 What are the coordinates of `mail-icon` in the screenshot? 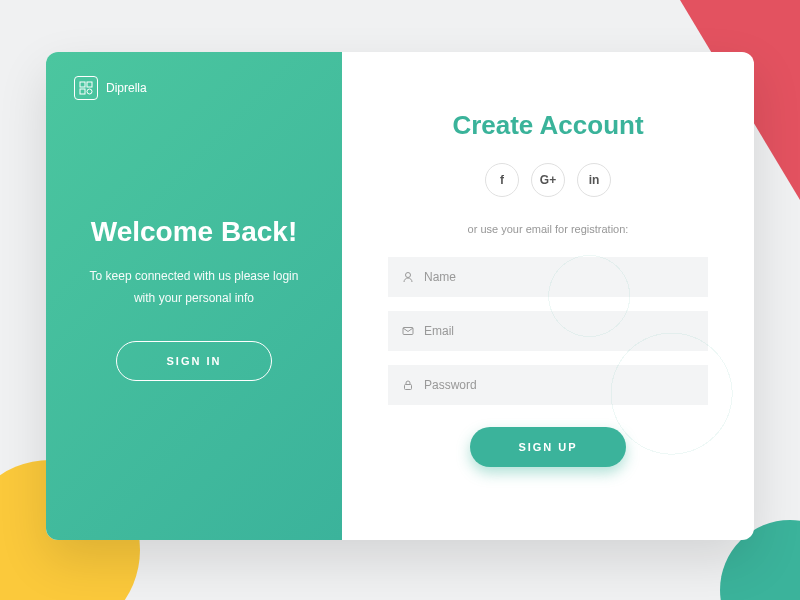 It's located at (408, 331).